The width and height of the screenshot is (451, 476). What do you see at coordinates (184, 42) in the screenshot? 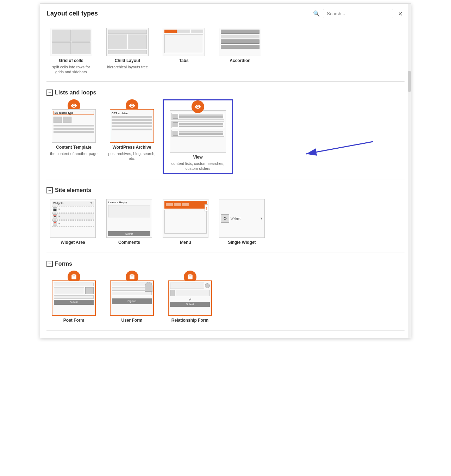
I see `tabs-thumb` at bounding box center [184, 42].